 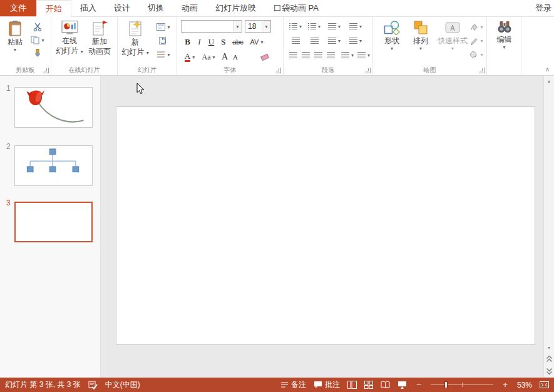 I want to click on slideshow-view-button, so click(x=402, y=384).